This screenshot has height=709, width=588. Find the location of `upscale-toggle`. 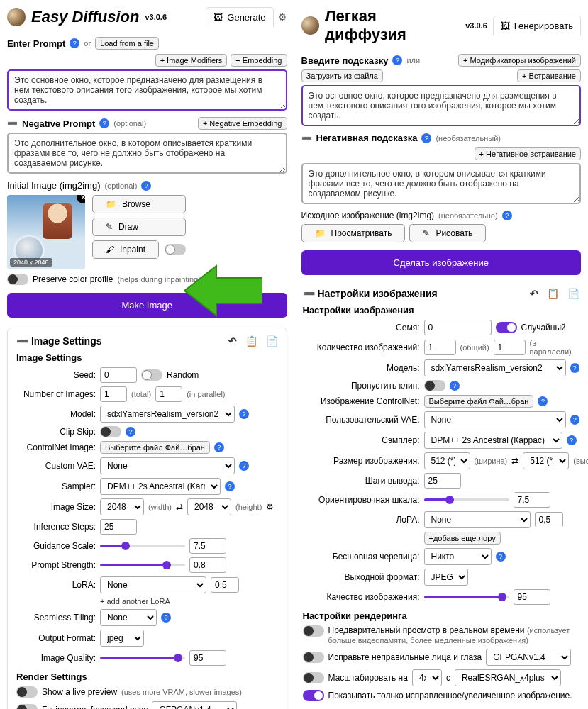

upscale-toggle is located at coordinates (314, 678).